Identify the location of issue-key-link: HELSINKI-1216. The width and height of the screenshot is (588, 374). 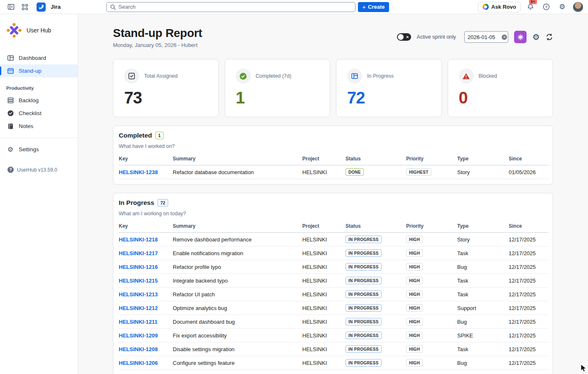
(138, 267).